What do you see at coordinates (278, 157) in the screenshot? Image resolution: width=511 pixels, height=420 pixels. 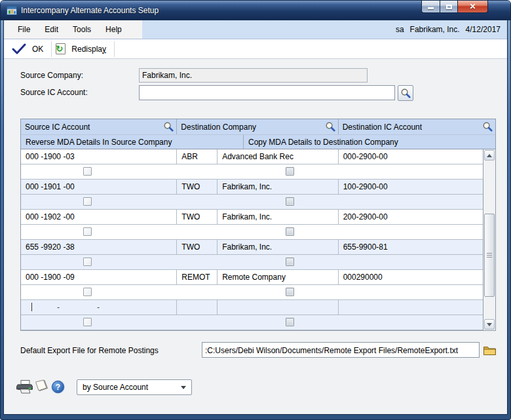 I see `destination-company-name-cell: Advanced Bank Rec` at bounding box center [278, 157].